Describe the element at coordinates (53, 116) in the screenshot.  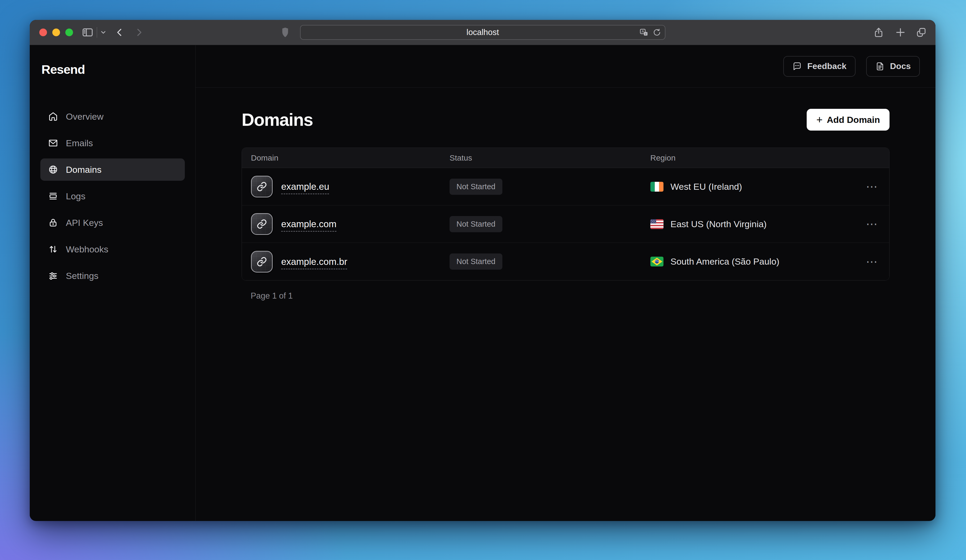
I see `home-icon` at that location.